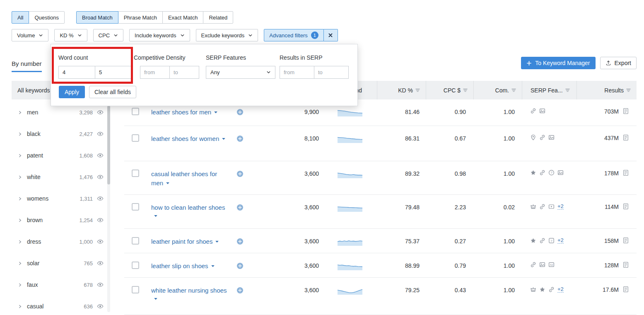 The image size is (644, 315). Describe the element at coordinates (61, 305) in the screenshot. I see `keyword-group-casual: casual636` at that location.